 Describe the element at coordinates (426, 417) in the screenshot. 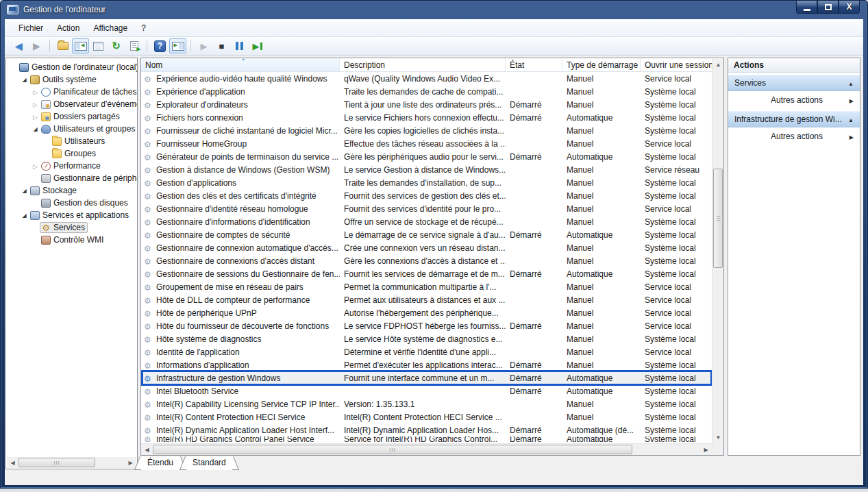

I see `table-row: Intel(R) Content Protection HECI Service…` at that location.